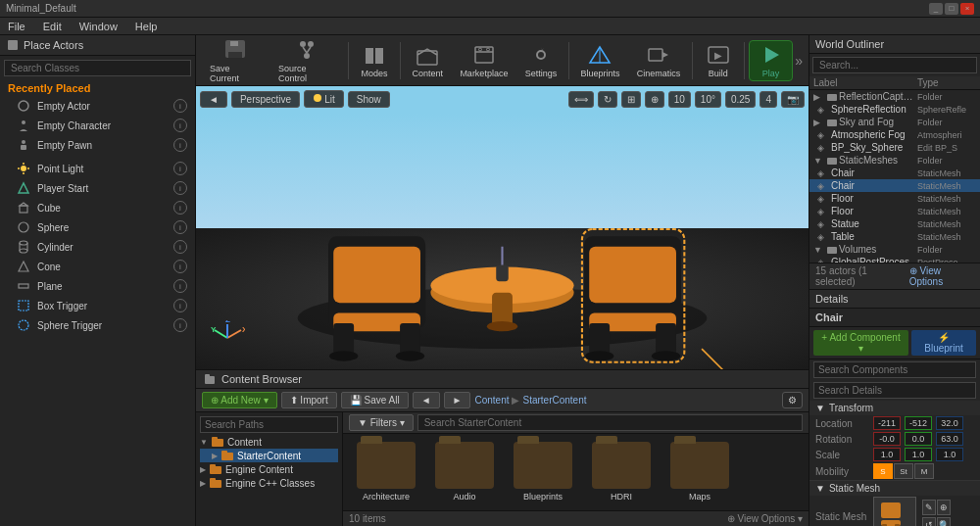  Describe the element at coordinates (887, 439) in the screenshot. I see `rotation-x: -0.0` at that location.